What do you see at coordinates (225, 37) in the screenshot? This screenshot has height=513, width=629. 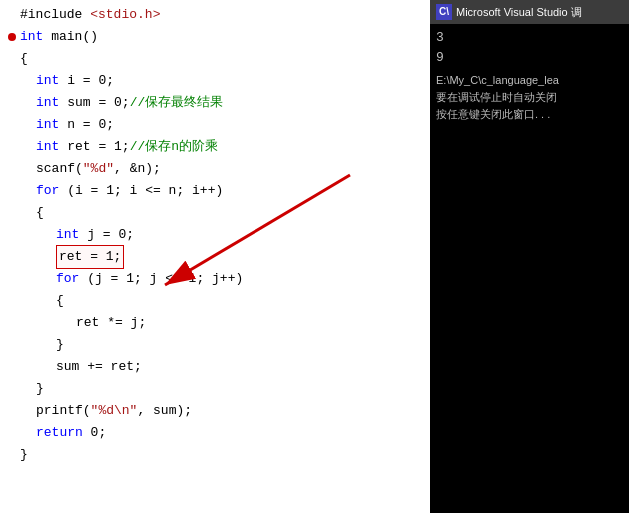 I see `line-2-content: int main()` at bounding box center [225, 37].